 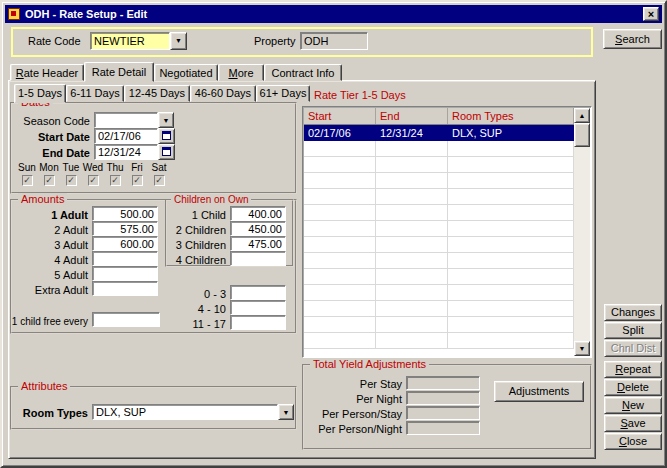 What do you see at coordinates (258, 228) in the screenshot?
I see `child-2-input` at bounding box center [258, 228].